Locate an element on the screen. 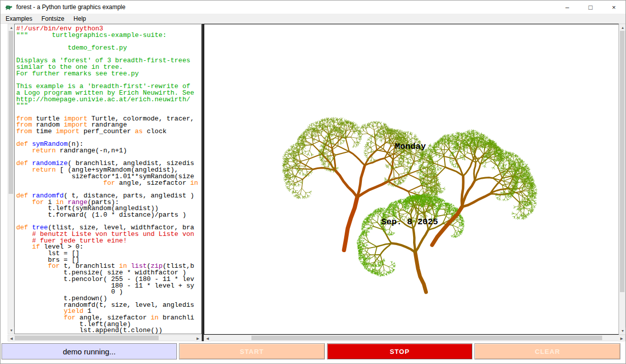 This screenshot has width=626, height=364. code-vscroll-thumb is located at coordinates (11, 112).